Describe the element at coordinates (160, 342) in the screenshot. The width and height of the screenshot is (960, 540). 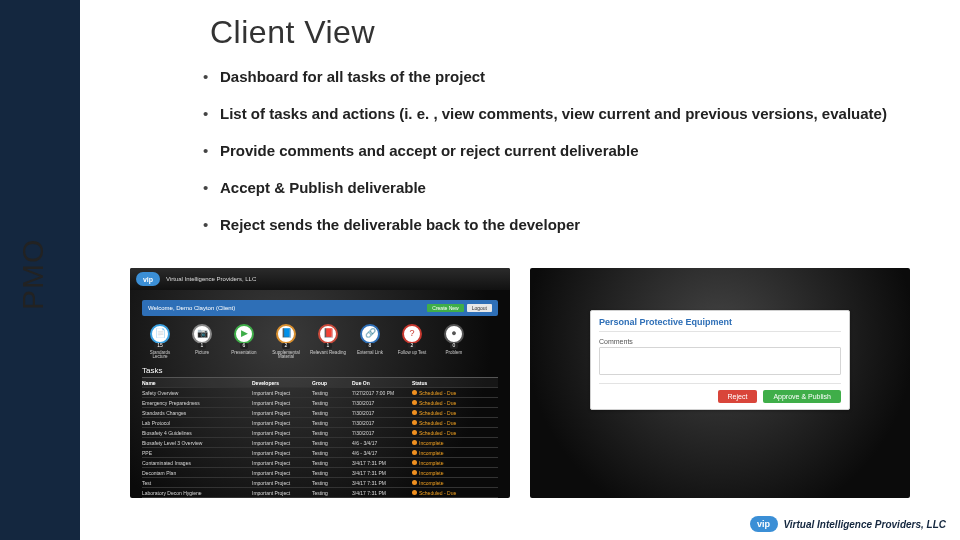
I see `status-icon: 📄15Standards Lecture` at that location.